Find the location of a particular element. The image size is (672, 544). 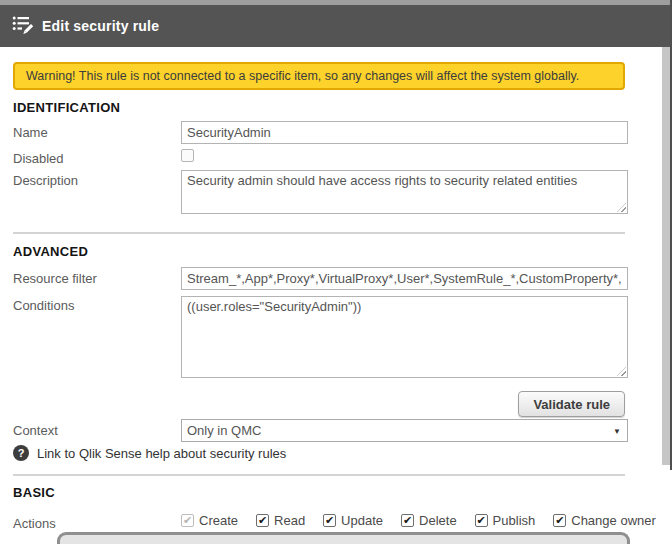

section-heading-basic: BASIC is located at coordinates (34, 492).